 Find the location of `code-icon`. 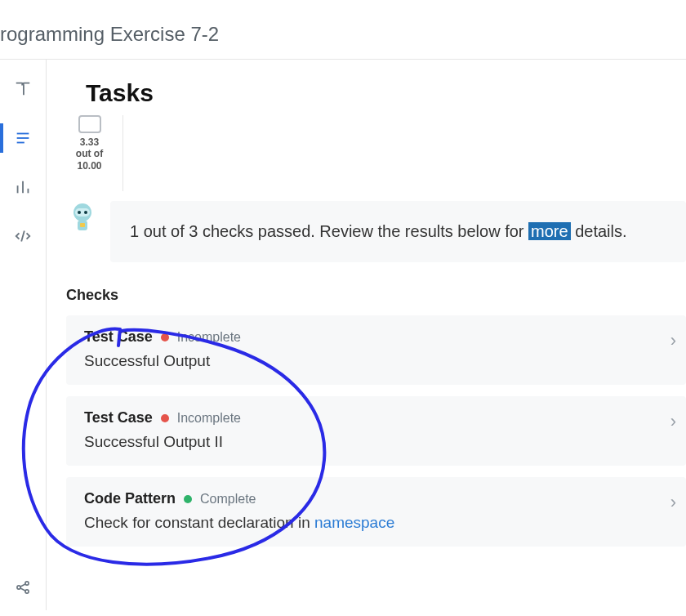

code-icon is located at coordinates (23, 236).